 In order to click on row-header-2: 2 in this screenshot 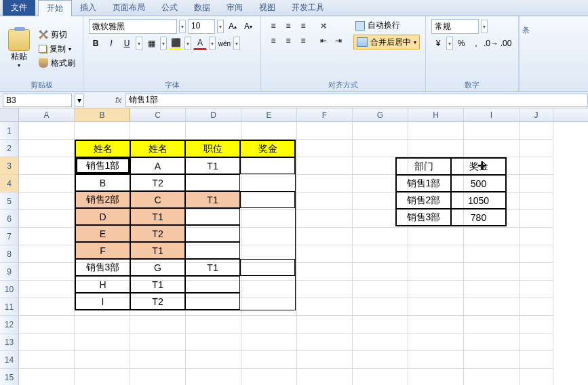, I will do `click(9, 148)`.